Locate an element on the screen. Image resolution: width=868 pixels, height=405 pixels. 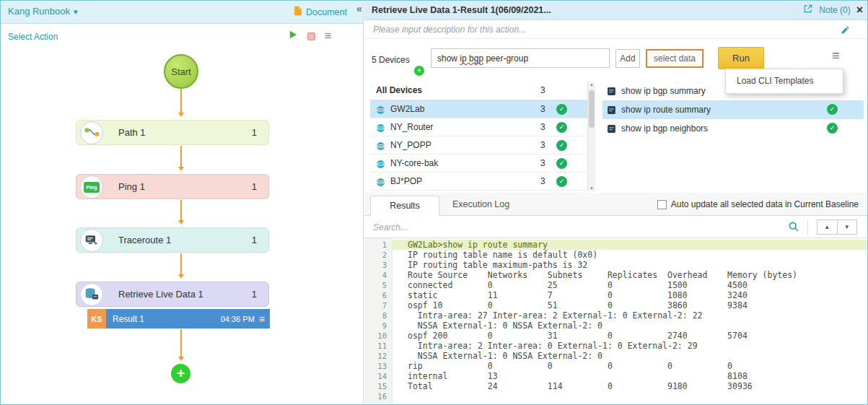
search-next-icon is located at coordinates (847, 227).